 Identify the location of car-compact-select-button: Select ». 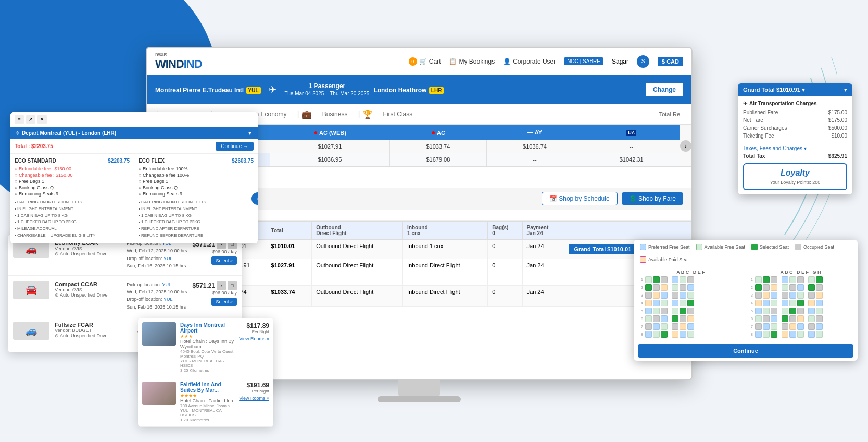
(224, 302).